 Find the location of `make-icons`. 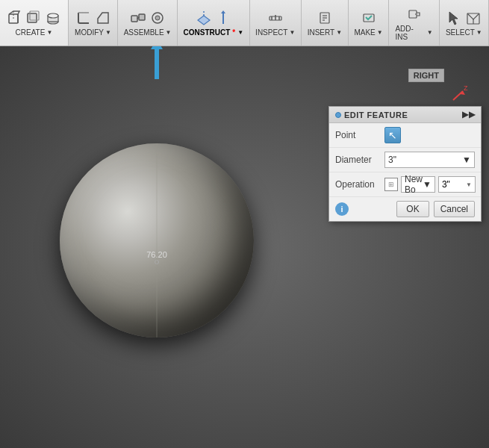

make-icons is located at coordinates (369, 18).